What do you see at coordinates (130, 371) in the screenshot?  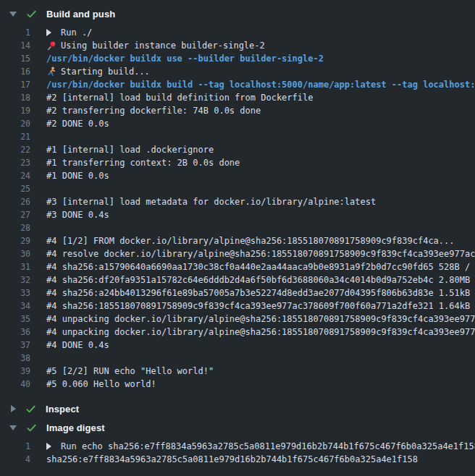 I see `line-text: #5 [2/2] RUN echo "Hello world!"` at bounding box center [130, 371].